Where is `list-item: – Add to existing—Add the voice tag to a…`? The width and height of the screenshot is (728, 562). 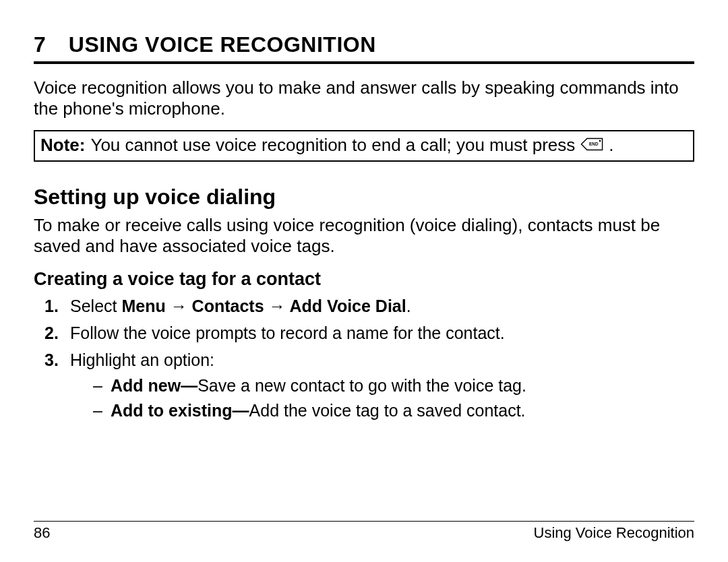 list-item: – Add to existing—Add the voice tag to a… is located at coordinates (382, 411).